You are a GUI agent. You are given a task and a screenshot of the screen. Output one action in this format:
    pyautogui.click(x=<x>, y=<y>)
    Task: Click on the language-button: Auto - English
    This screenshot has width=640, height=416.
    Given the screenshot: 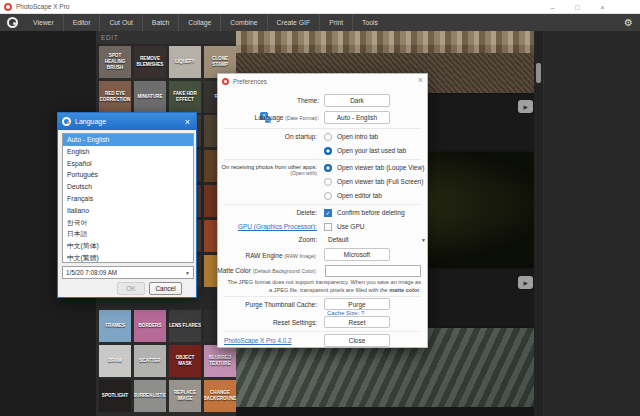 What is the action you would take?
    pyautogui.click(x=357, y=118)
    